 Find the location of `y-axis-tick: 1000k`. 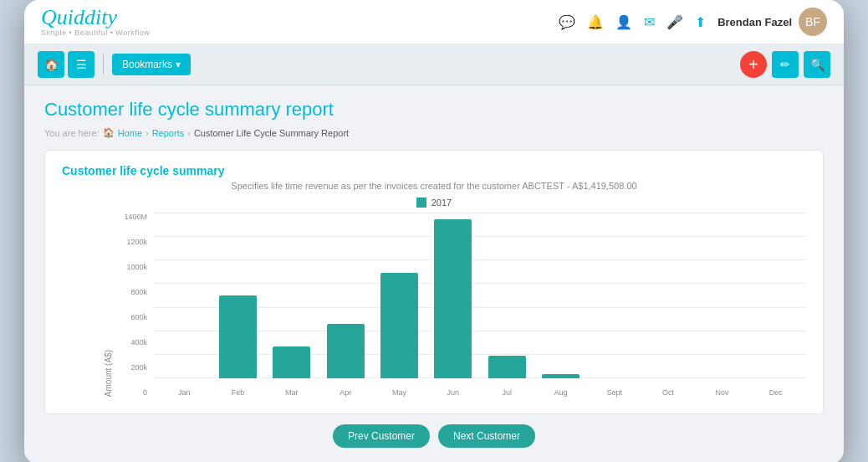

y-axis-tick: 1000k is located at coordinates (133, 267).